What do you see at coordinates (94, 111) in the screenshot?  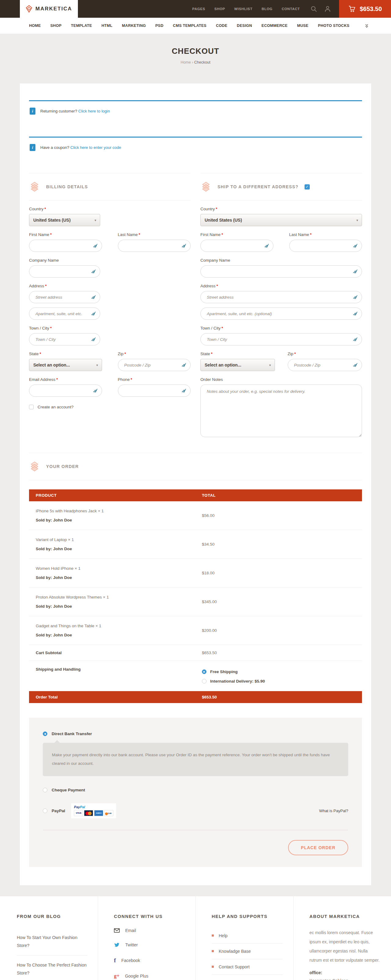 I see `login-link: Click here to login` at bounding box center [94, 111].